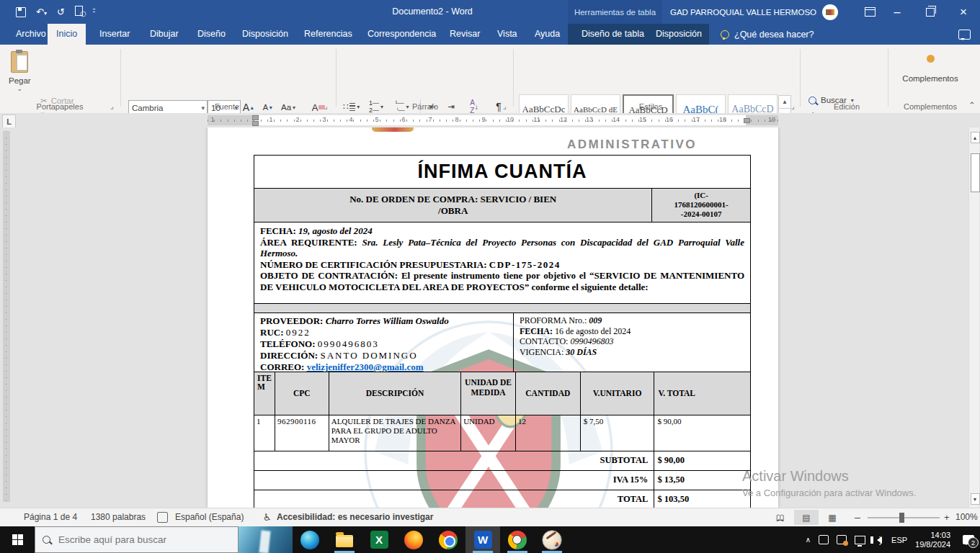 The image size is (980, 553). What do you see at coordinates (785, 102) in the screenshot?
I see `styles-scroll-up: ▲` at bounding box center [785, 102].